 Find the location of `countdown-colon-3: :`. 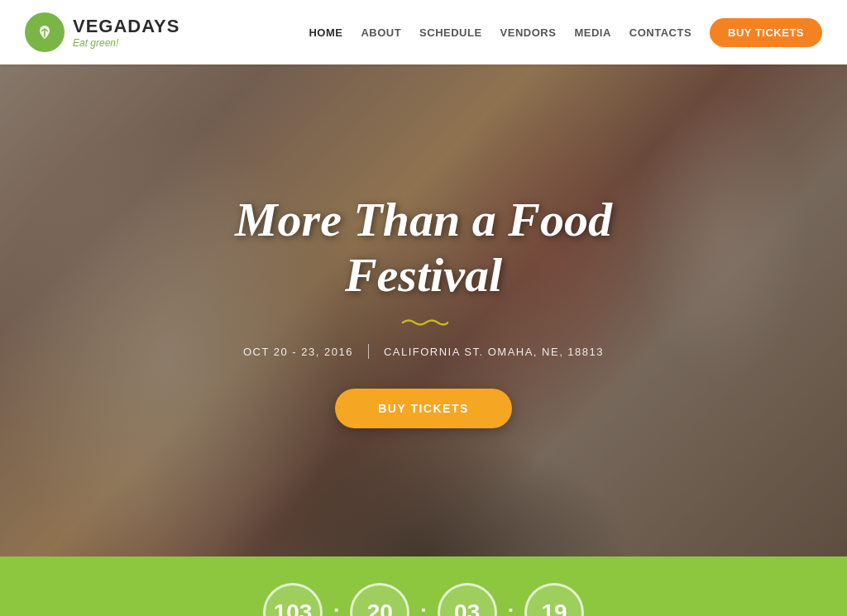

countdown-colon-3: : is located at coordinates (511, 608).